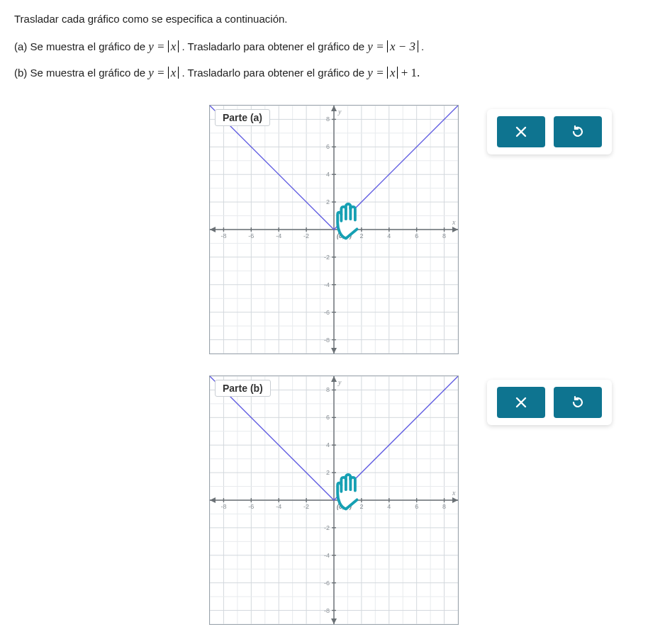  What do you see at coordinates (242, 118) in the screenshot?
I see `chart-a-label: Parte (a)` at bounding box center [242, 118].